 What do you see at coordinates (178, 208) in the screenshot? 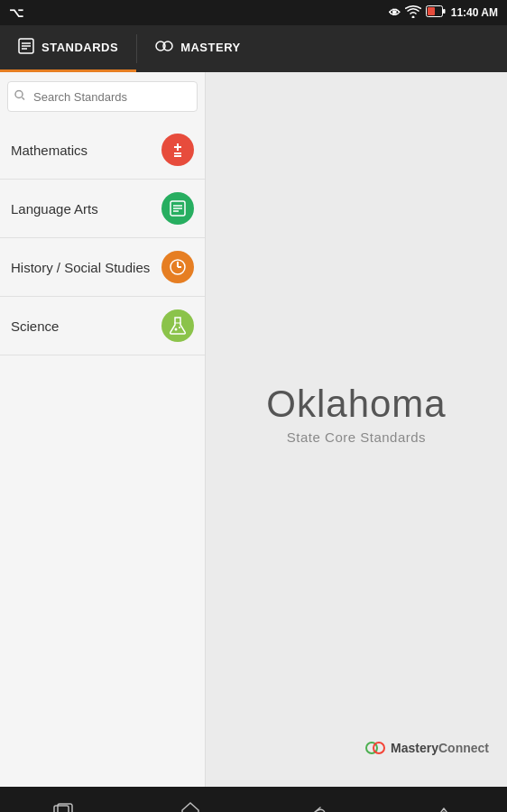
I see `language-arts-icon` at bounding box center [178, 208].